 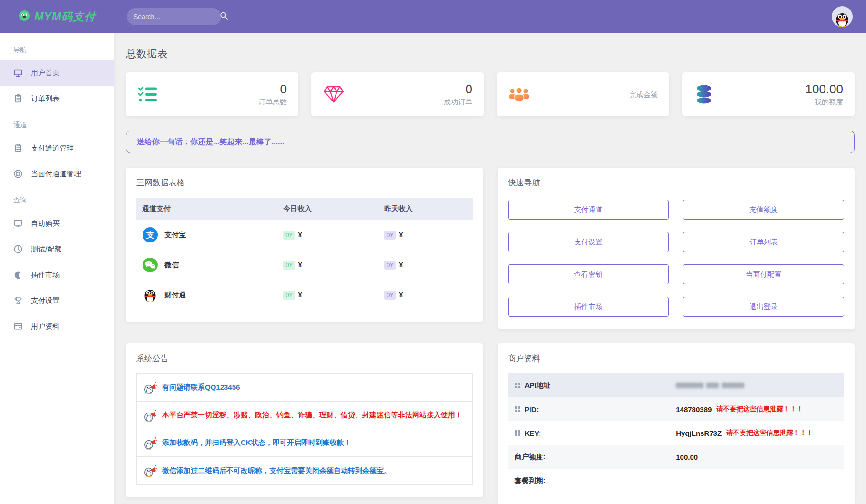 I want to click on table-row-tenpay: 财付通 0¥¥ 0¥¥, so click(x=305, y=295).